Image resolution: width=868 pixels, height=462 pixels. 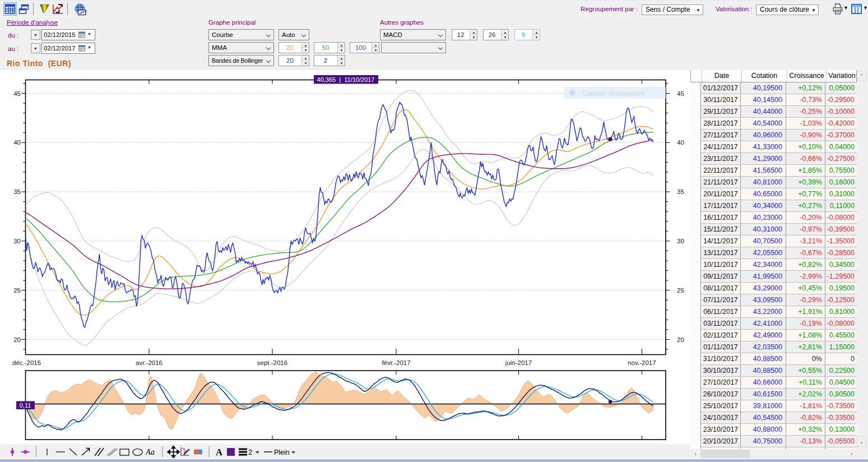 I want to click on svg-text: 40,365 | 11/10/2017, so click(x=346, y=80).